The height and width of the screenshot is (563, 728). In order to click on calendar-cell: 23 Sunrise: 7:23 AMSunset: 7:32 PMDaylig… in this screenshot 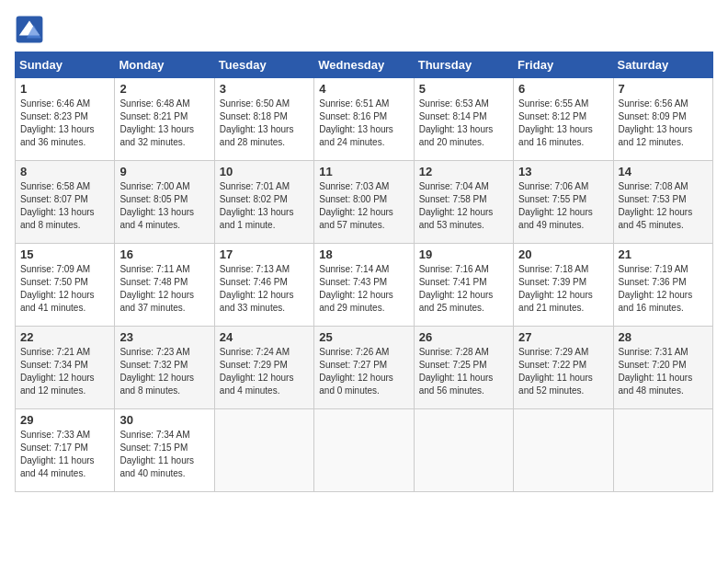, I will do `click(165, 368)`.